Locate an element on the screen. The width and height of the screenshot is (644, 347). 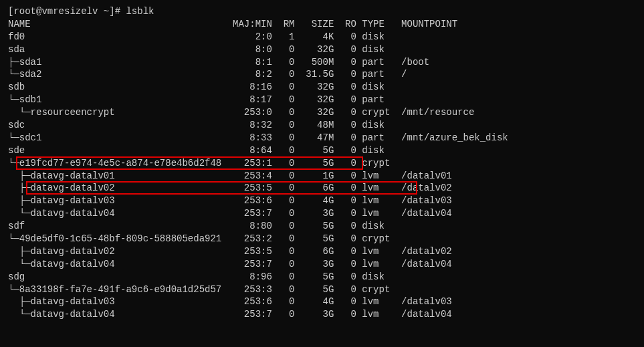
lsblk-row: sdb 8:16 0 32G 0 disk is located at coordinates (322, 87).